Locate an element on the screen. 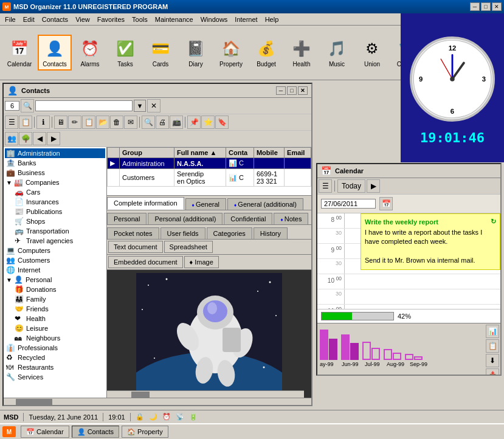 The image size is (504, 439). panel-restore: □ is located at coordinates (292, 91).